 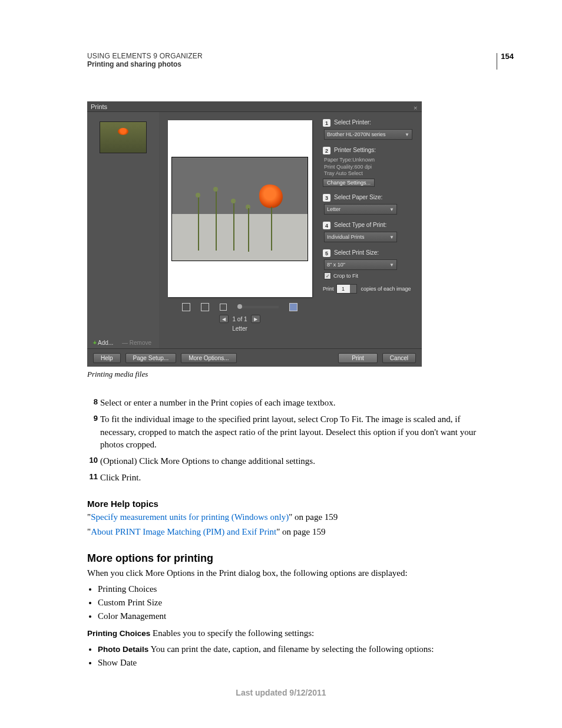 What do you see at coordinates (254, 107) in the screenshot?
I see `dialog-titlebar: Prints ×` at bounding box center [254, 107].